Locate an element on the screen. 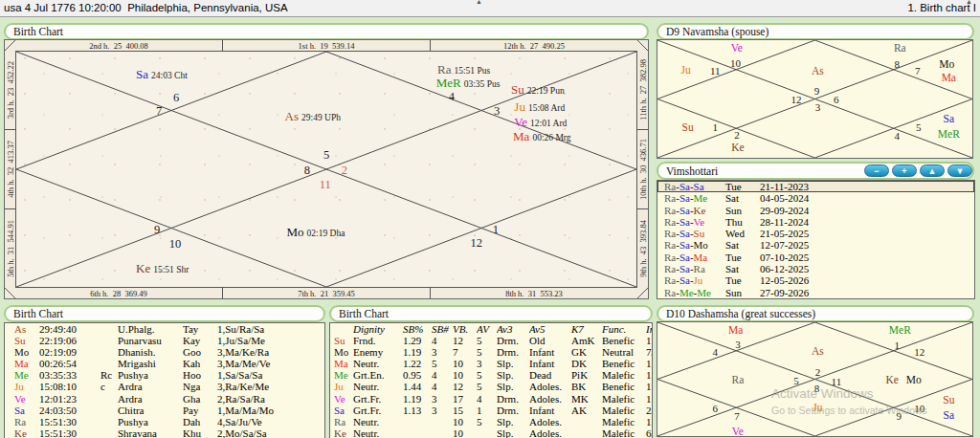  column-header: AV is located at coordinates (486, 329).